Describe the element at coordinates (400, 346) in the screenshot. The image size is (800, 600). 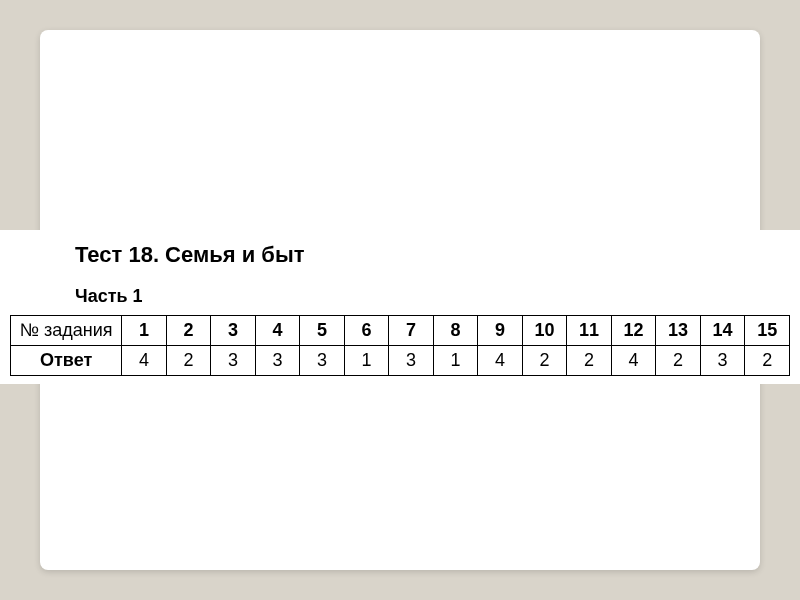
I see `answer-table: № задания 1 2 3 4 5 6 7 8 9 10 11 12 13 …` at that location.